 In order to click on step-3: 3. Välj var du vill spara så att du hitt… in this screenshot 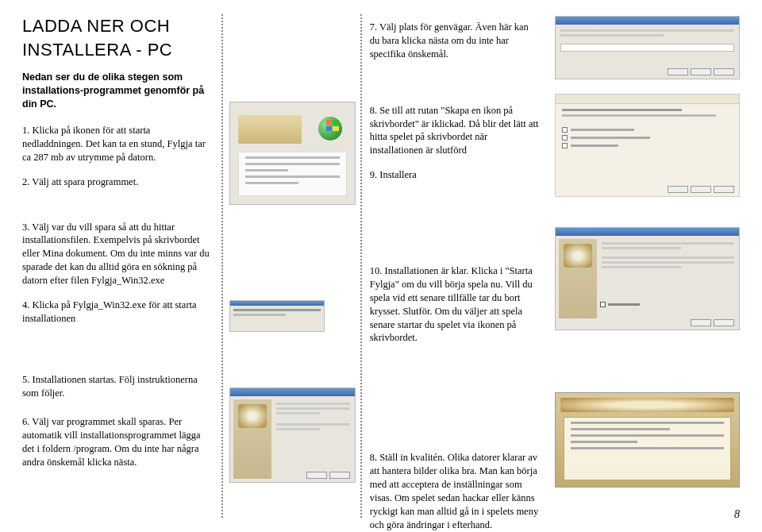, I will do `click(117, 254)`.